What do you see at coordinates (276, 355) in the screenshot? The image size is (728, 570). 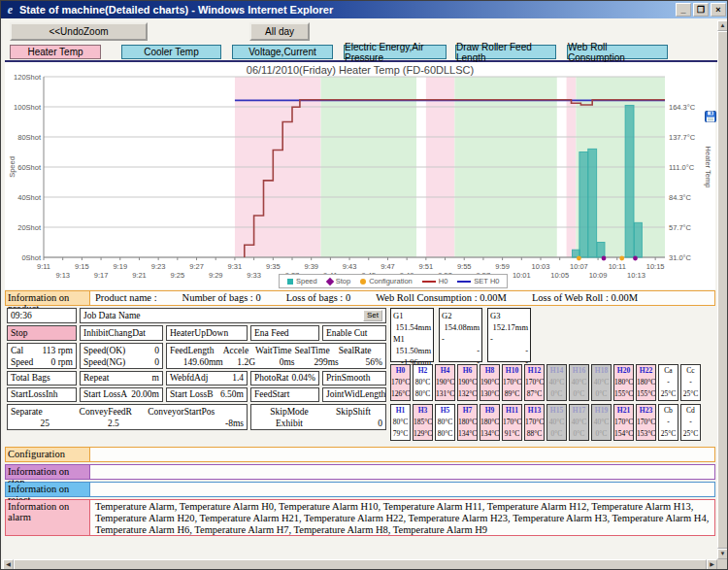 I see `feed-params-box: FeedLengthAcceleWaitTimeSealTimeSealRate…` at bounding box center [276, 355].